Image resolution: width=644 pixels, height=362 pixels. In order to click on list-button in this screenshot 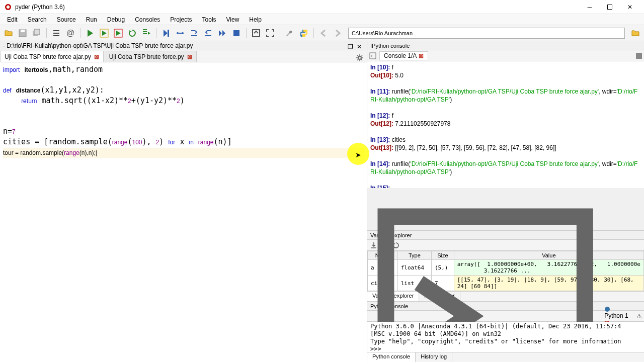, I will do `click(56, 33)`.